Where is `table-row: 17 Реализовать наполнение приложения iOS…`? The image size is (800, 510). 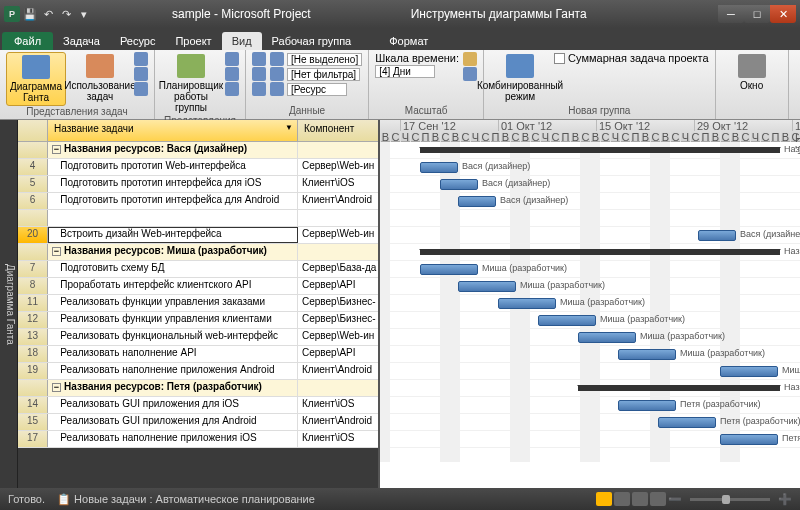
table-row: 17 Реализовать наполнение приложения iOS… is located at coordinates (198, 440).